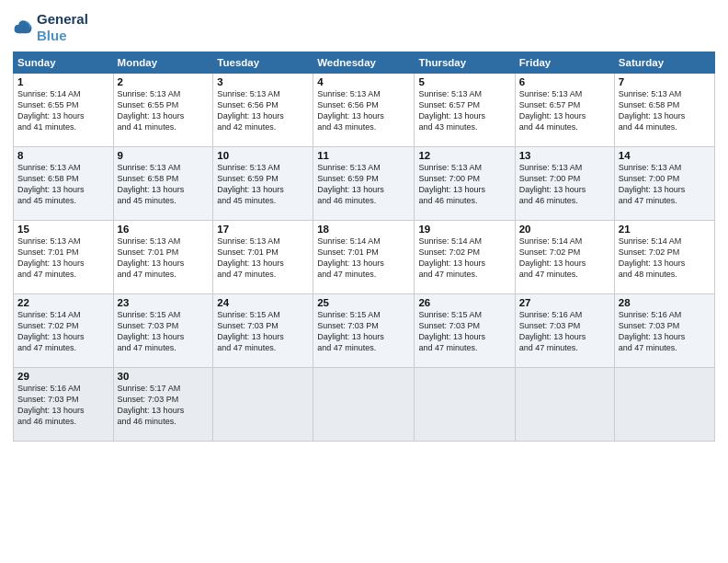 The height and width of the screenshot is (563, 728). What do you see at coordinates (63, 110) in the screenshot?
I see `day-detail: Sunrise: 5:14 AMSunset: 6:55 PMDaylight:…` at bounding box center [63, 110].